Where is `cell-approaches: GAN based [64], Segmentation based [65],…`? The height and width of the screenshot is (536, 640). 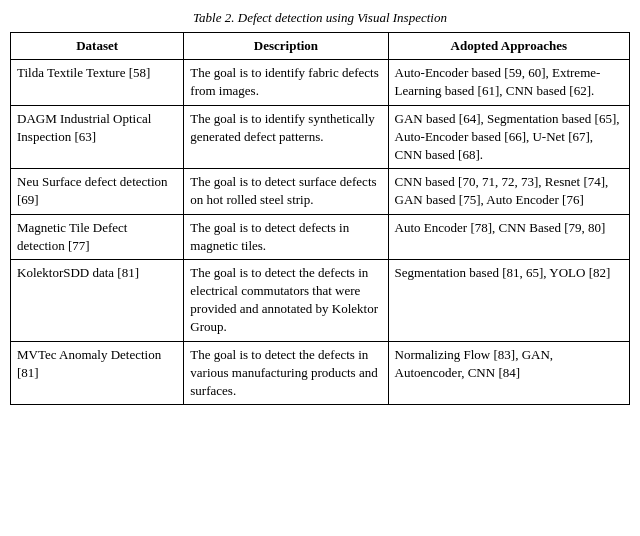
cell-approaches: GAN based [64], Segmentation based [65],… is located at coordinates (508, 137).